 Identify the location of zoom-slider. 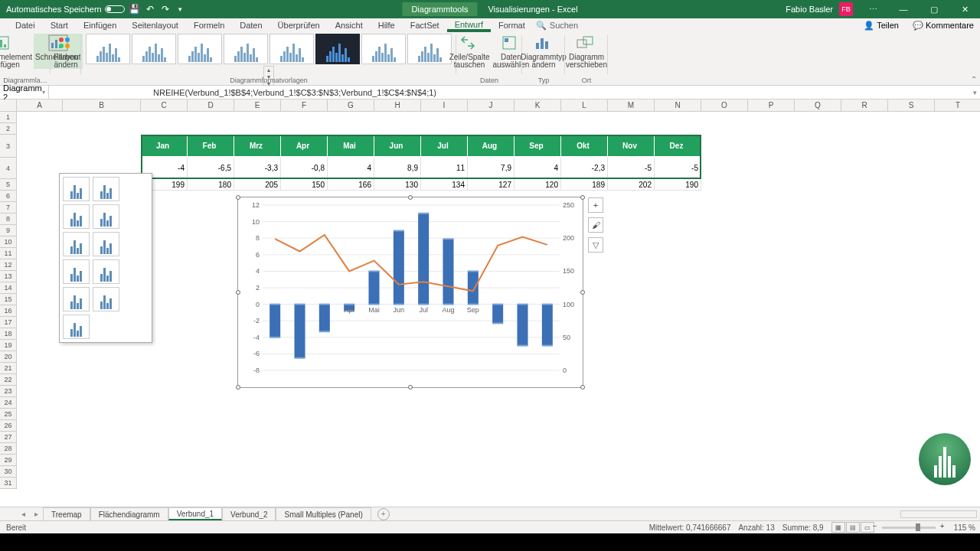
(909, 528).